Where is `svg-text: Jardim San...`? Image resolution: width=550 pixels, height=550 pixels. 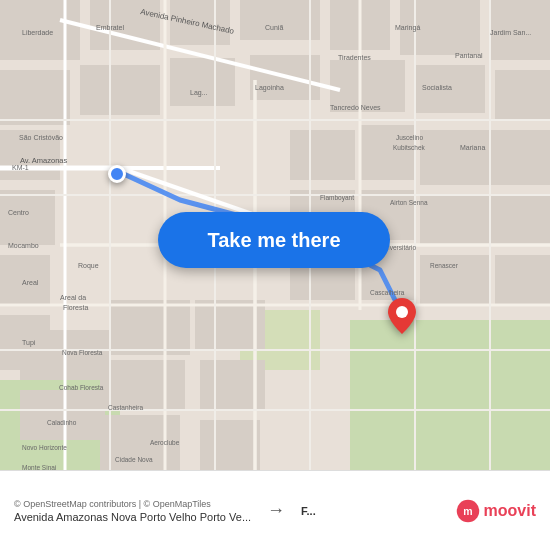
svg-text: Jardim San... is located at coordinates (510, 32).